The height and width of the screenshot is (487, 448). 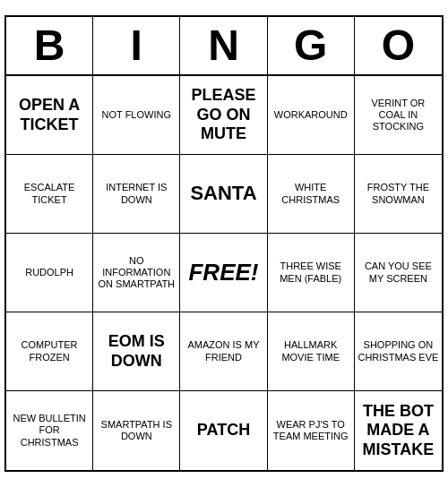 I want to click on cell-text-20: NEW BULLETIN FOR CHRISTMAS, so click(x=49, y=431).